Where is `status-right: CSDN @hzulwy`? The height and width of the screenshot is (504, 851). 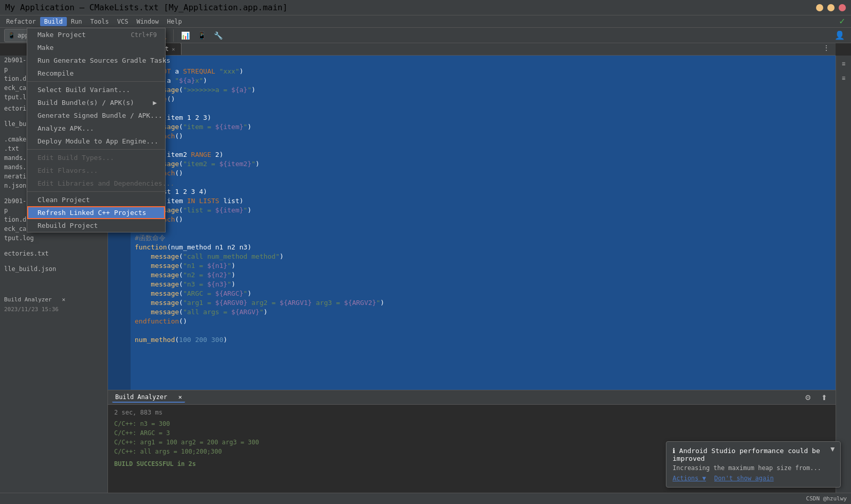 status-right: CSDN @hzulwy is located at coordinates (827, 499).